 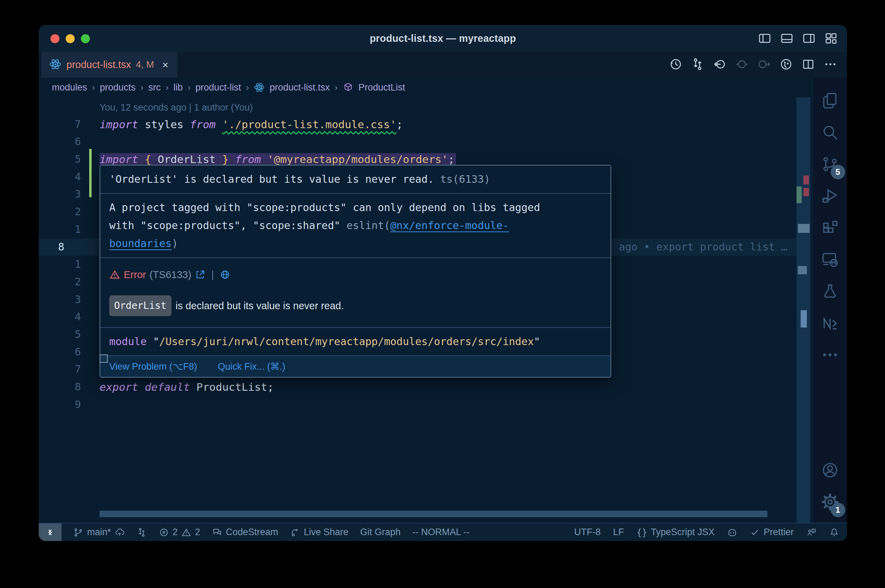 I want to click on compare-changes-status, so click(x=142, y=532).